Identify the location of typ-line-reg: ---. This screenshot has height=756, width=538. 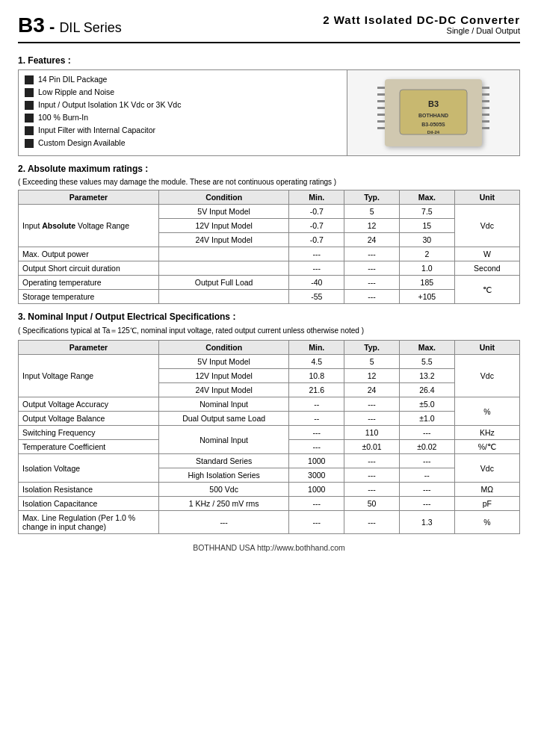
(372, 523).